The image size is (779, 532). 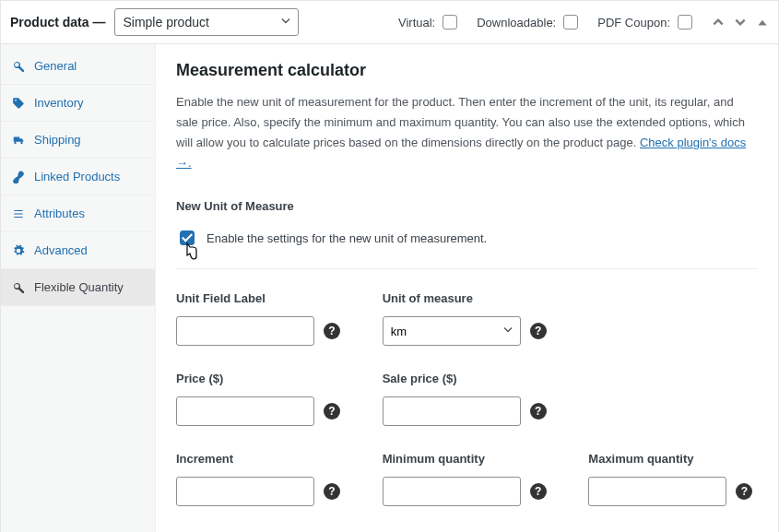 What do you see at coordinates (646, 22) in the screenshot?
I see `pdf-coupon-toggle: PDF Coupon:` at bounding box center [646, 22].